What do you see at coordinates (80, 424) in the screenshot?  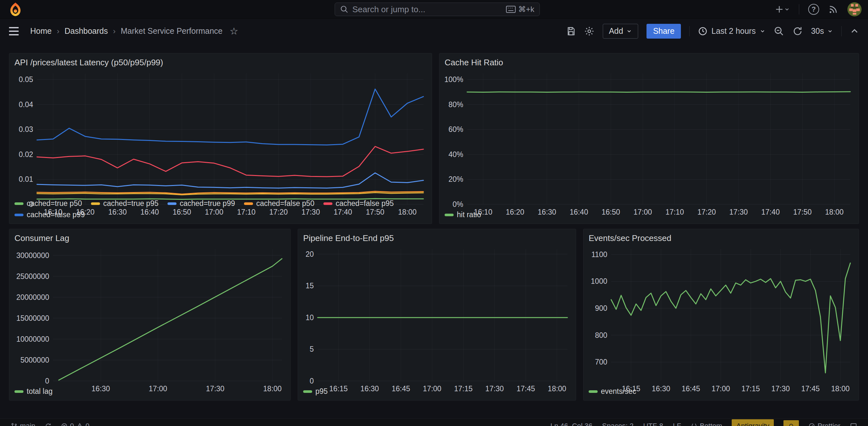 I see `warning-icon` at bounding box center [80, 424].